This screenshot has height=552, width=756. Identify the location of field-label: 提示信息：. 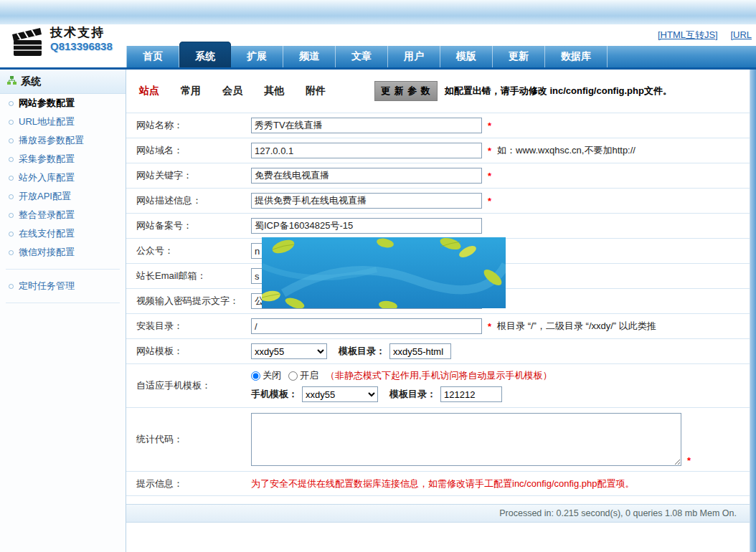
(189, 484).